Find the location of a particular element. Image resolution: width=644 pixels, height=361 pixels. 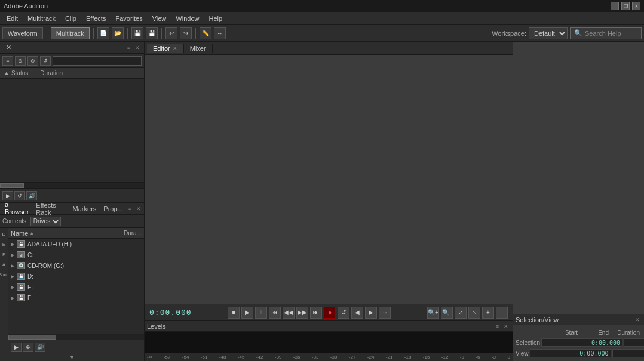

loop-button: ↺ is located at coordinates (344, 313).